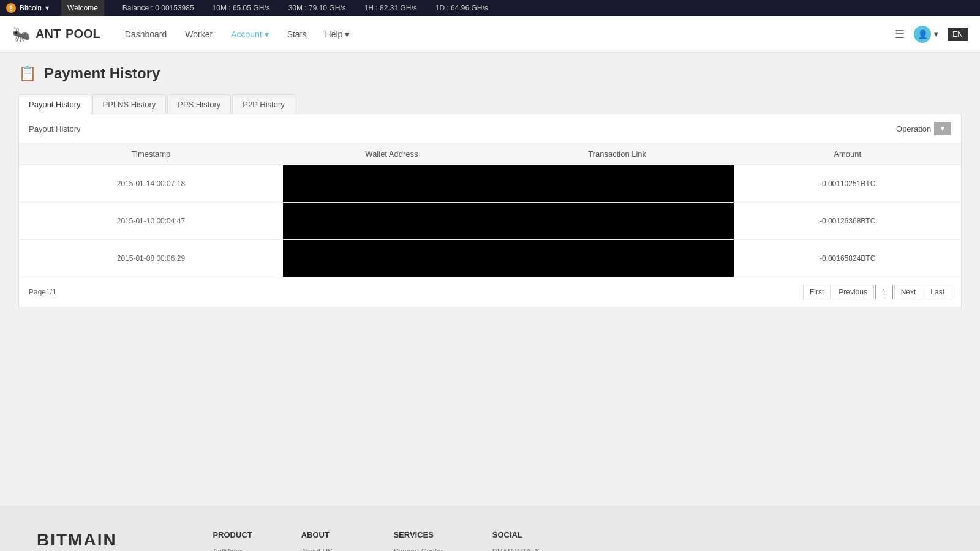  Describe the element at coordinates (55, 104) in the screenshot. I see `tab-payout-history: Payout History` at that location.